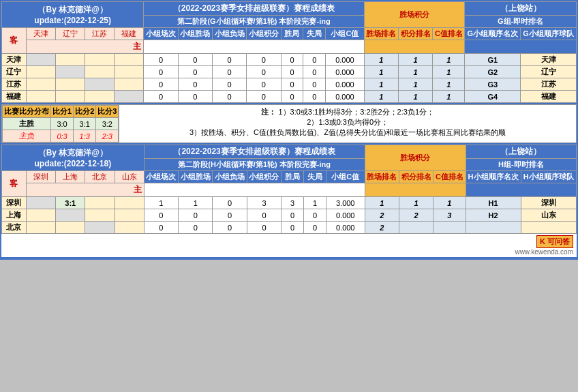 The height and width of the screenshot is (392, 578). I want to click on h-ranking-label: H组-即时排名, so click(521, 165).